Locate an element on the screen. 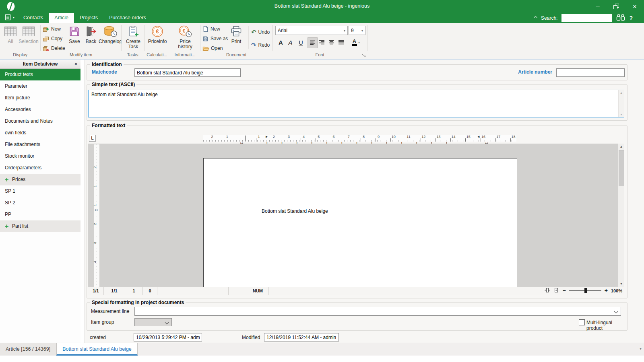 This screenshot has height=362, width=644. simple-text-scrollbar: ▲ ▼ is located at coordinates (621, 104).